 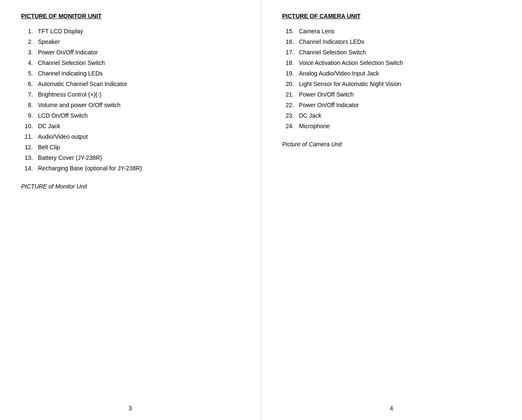 I want to click on item-number: 6., so click(x=30, y=84).